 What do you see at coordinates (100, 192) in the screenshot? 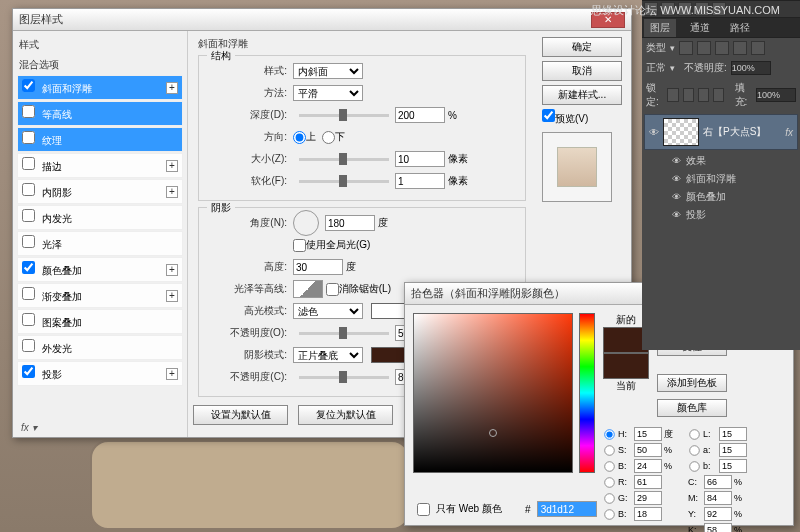
I see `style-item-4: 内阴影+` at bounding box center [100, 192].